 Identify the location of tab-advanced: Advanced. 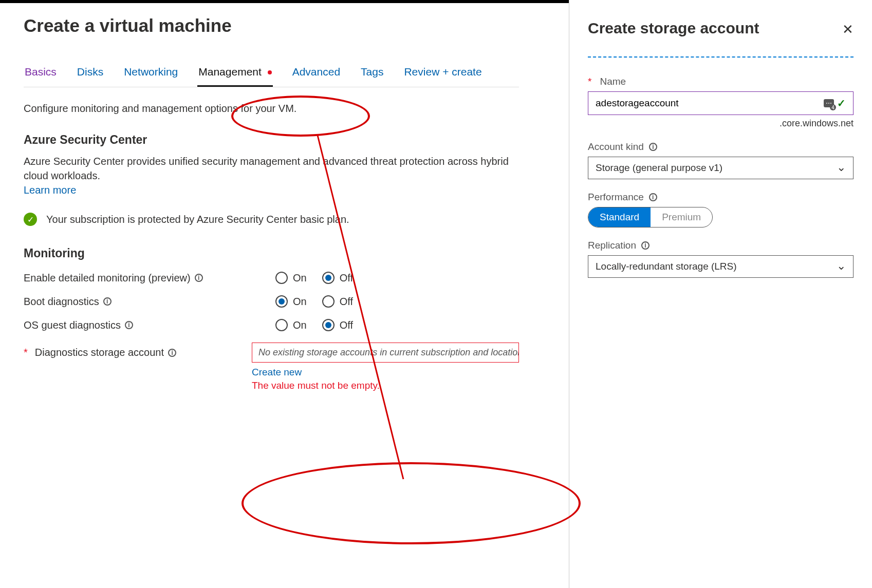
(317, 74).